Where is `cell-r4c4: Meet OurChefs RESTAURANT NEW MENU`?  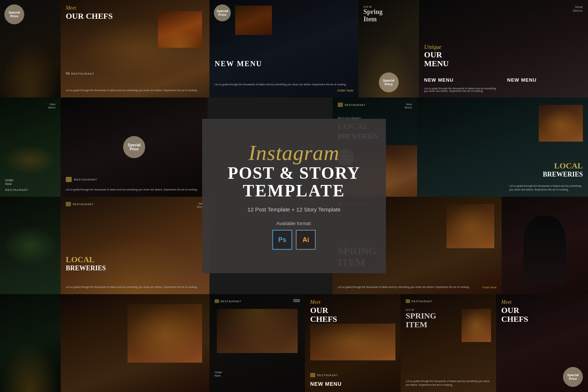
cell-r4c4: Meet OurChefs RESTAURANT NEW MENU is located at coordinates (353, 343).